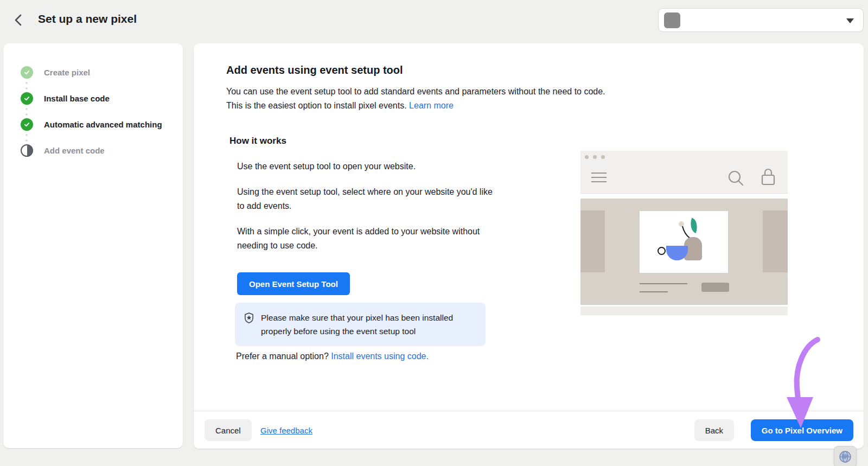 Image resolution: width=868 pixels, height=466 pixels. What do you see at coordinates (87, 19) in the screenshot?
I see `page-title: Set up a new pixel` at bounding box center [87, 19].